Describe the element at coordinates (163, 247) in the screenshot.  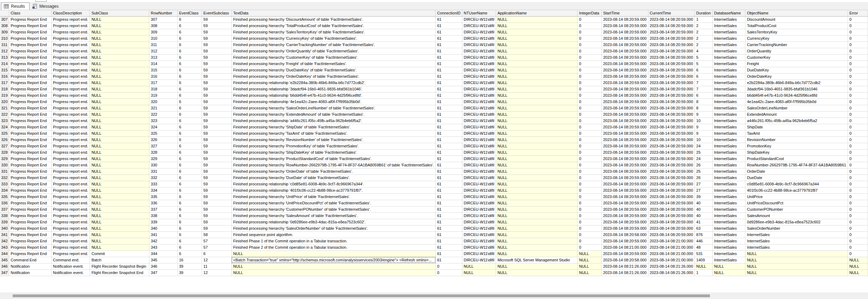
I see `grid-cell-RowNumber: 343` at that location.